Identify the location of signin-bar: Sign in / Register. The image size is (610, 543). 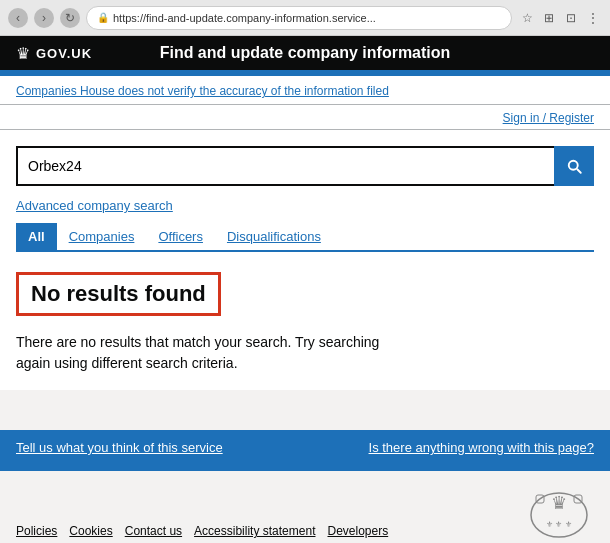
(305, 118).